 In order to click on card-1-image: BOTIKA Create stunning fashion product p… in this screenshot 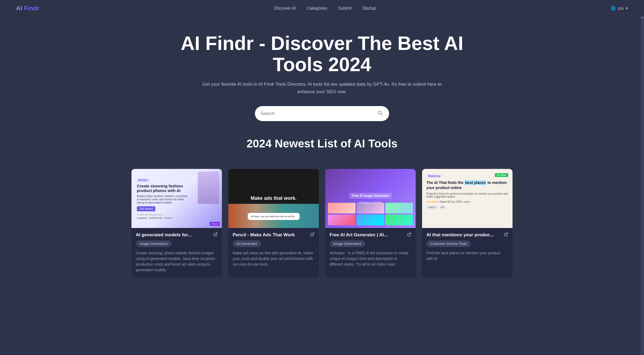, I will do `click(177, 198)`.